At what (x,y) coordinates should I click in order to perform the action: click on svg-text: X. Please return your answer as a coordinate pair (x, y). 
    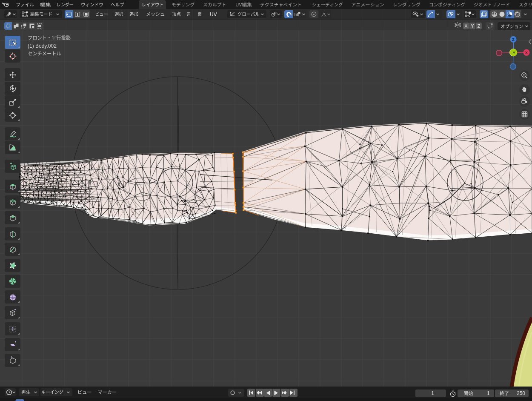
    Looking at the image, I should click on (527, 53).